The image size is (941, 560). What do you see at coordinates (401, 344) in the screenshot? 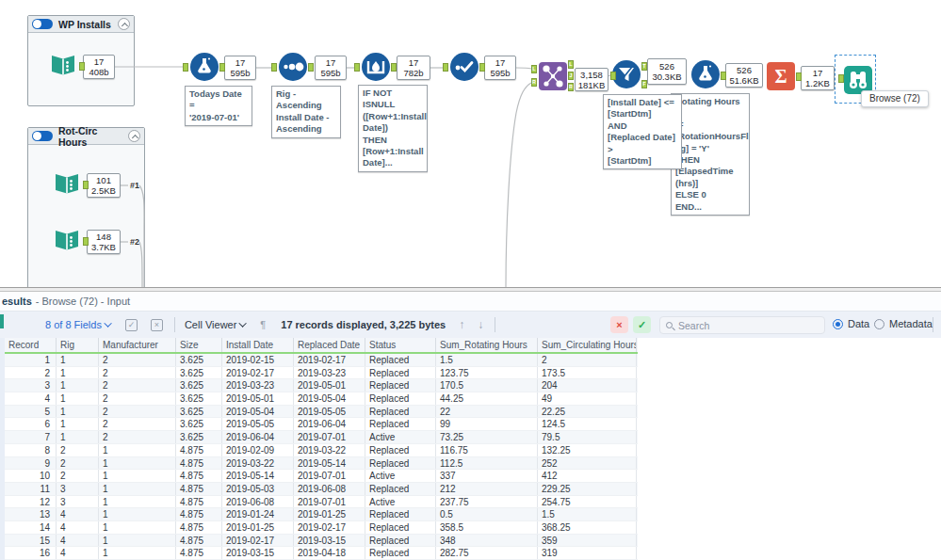
I see `column-header: Status` at bounding box center [401, 344].